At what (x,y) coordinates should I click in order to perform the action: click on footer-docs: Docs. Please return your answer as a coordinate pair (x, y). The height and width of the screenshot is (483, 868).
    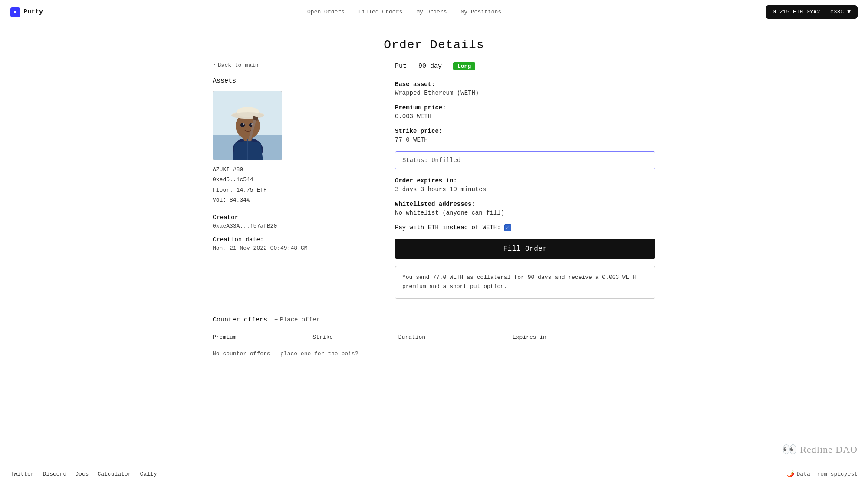
    Looking at the image, I should click on (82, 474).